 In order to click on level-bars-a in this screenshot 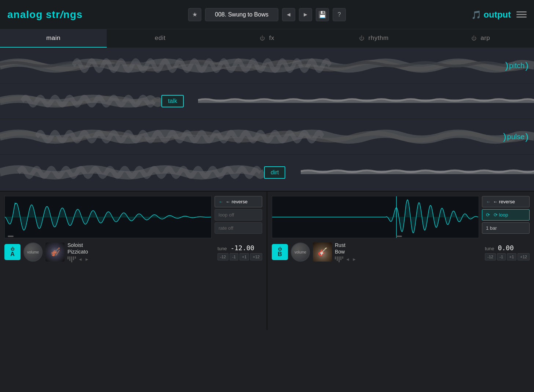, I will do `click(72, 259)`.